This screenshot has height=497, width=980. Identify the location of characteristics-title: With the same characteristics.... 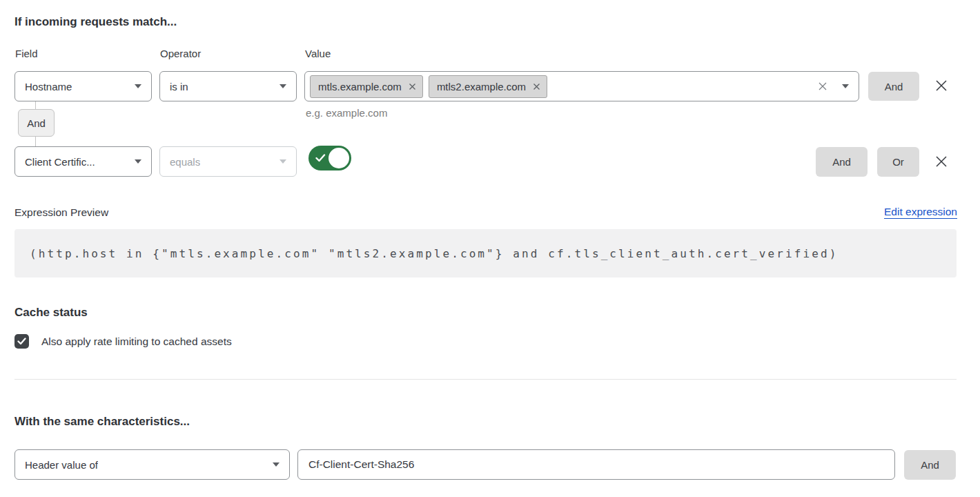
(102, 422).